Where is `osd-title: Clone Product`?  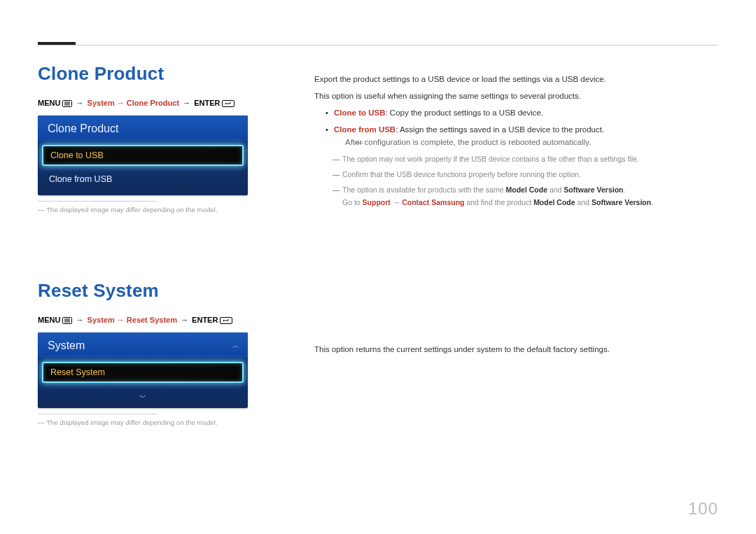
osd-title: Clone Product is located at coordinates (143, 128).